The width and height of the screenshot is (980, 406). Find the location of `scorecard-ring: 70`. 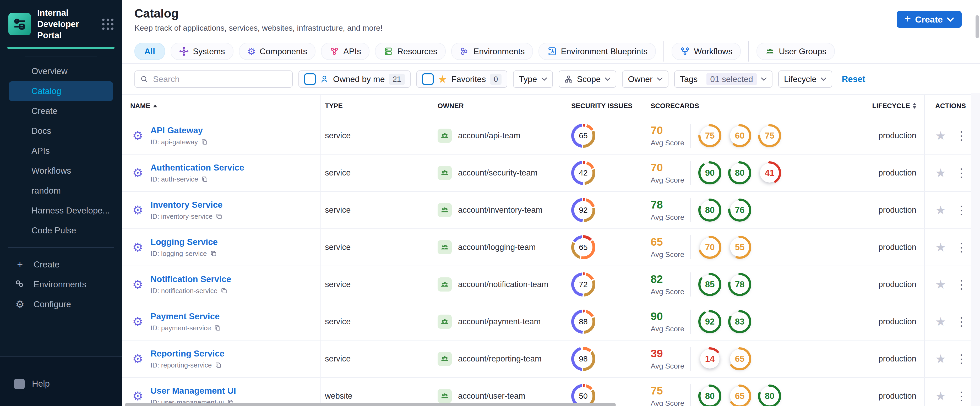

scorecard-ring: 70 is located at coordinates (710, 247).